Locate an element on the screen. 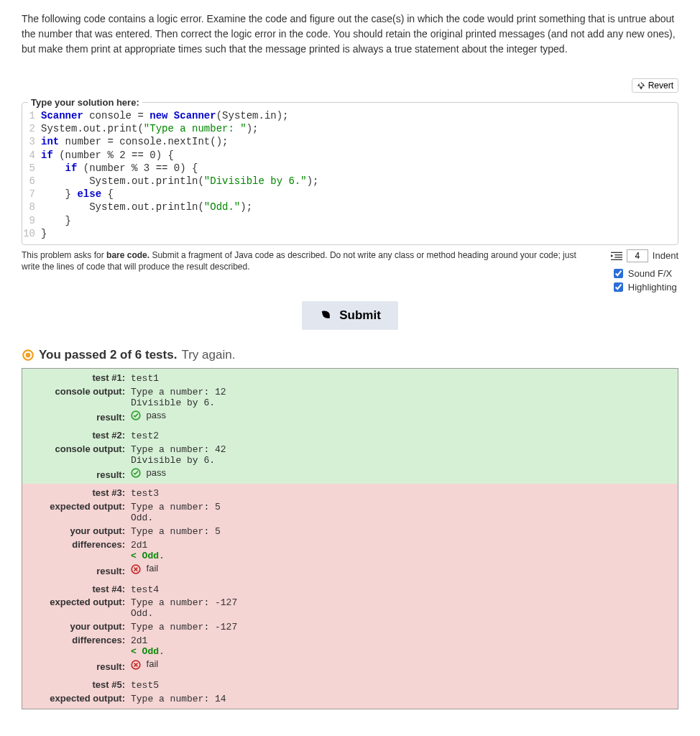 This screenshot has width=700, height=736. row-label: test #4: is located at coordinates (79, 589).